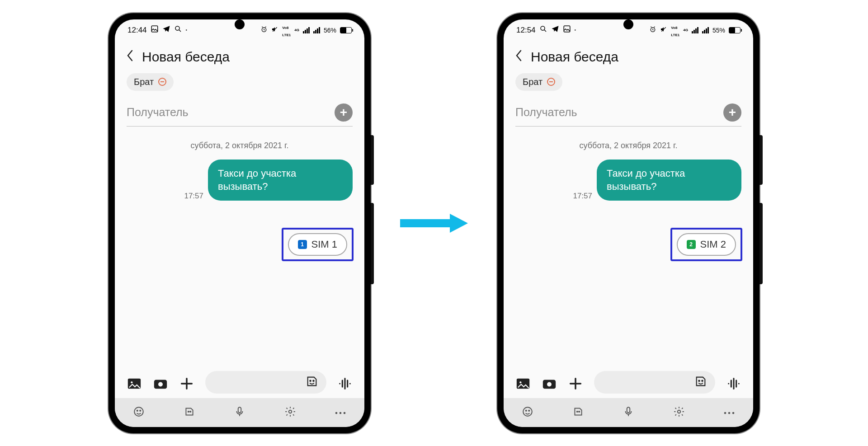 Image resolution: width=868 pixels, height=446 pixels. What do you see at coordinates (706, 244) in the screenshot?
I see `highlight-box: 2 SIM 2` at bounding box center [706, 244].